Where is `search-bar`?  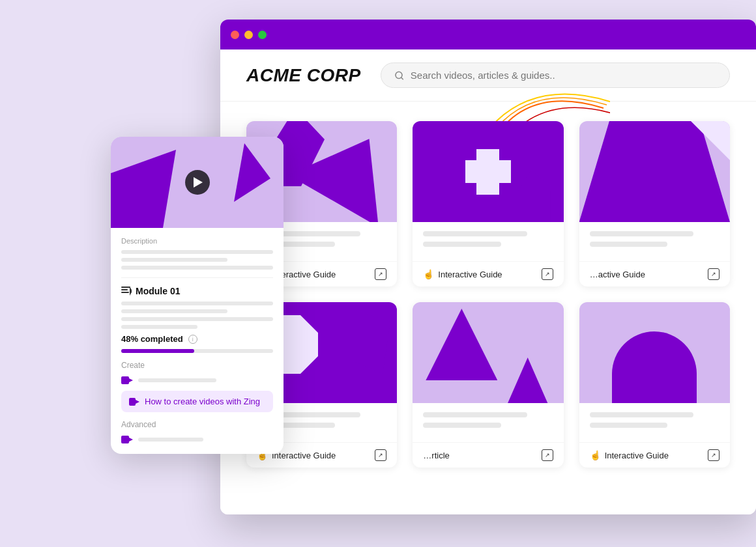 search-bar is located at coordinates (555, 76).